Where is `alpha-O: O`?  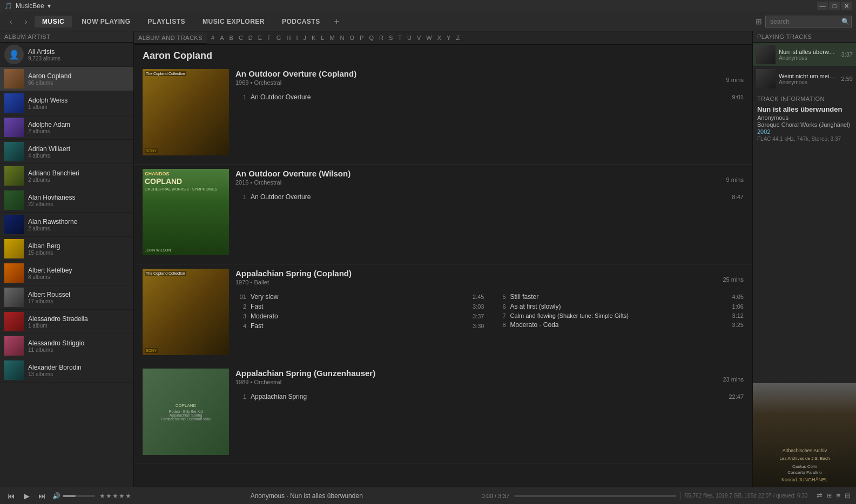 alpha-O: O is located at coordinates (352, 38).